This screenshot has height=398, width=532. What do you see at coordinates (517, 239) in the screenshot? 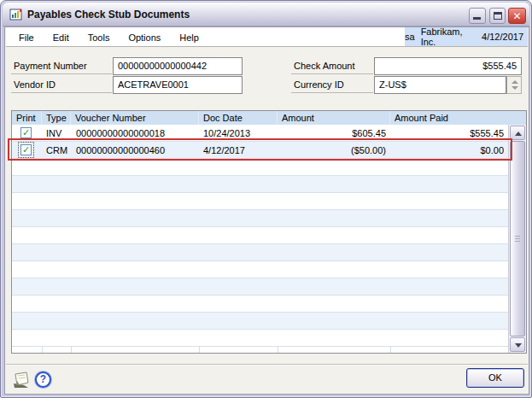
I see `vertical-scrollbar` at bounding box center [517, 239].